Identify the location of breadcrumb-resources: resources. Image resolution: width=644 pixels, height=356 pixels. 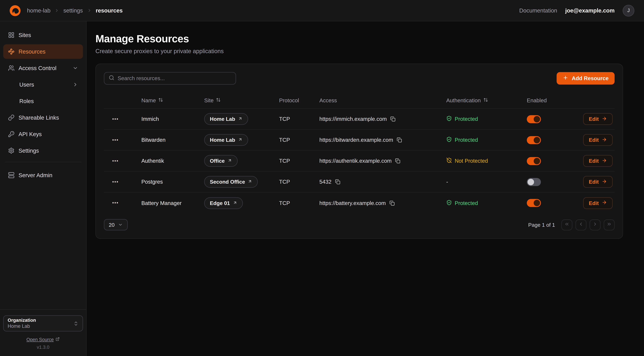
(109, 10).